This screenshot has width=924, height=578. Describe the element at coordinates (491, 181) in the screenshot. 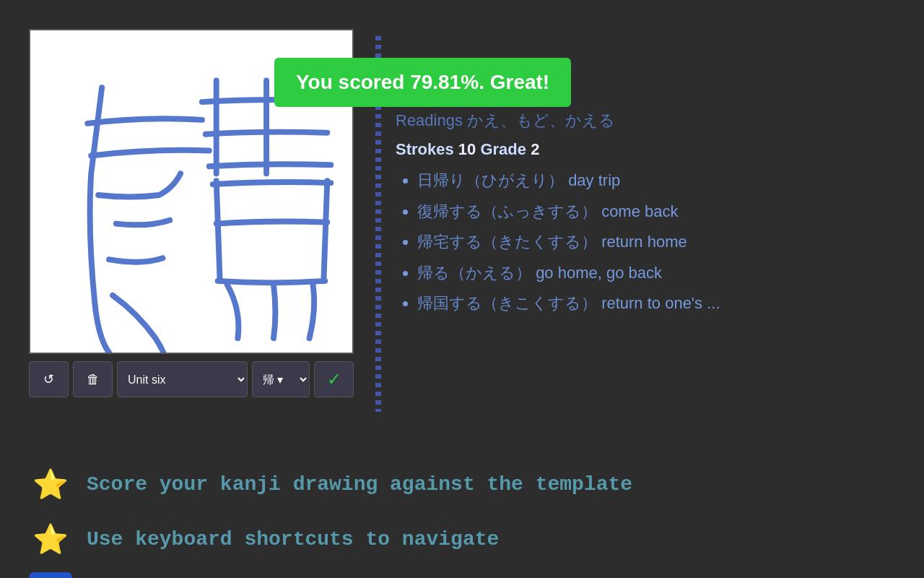

I see `meaning-word-1: 日帰り（ひがえり）` at that location.